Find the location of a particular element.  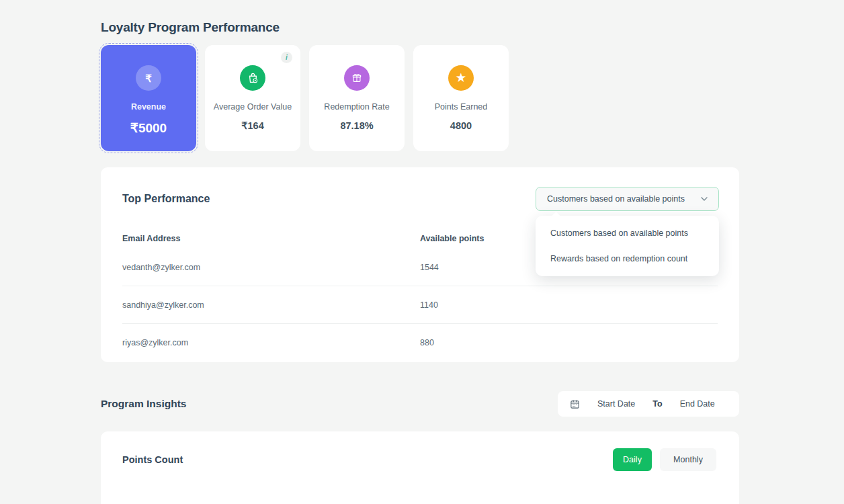

stat-card-redemption-rate: Redemption Rate 87.18% is located at coordinates (357, 98).